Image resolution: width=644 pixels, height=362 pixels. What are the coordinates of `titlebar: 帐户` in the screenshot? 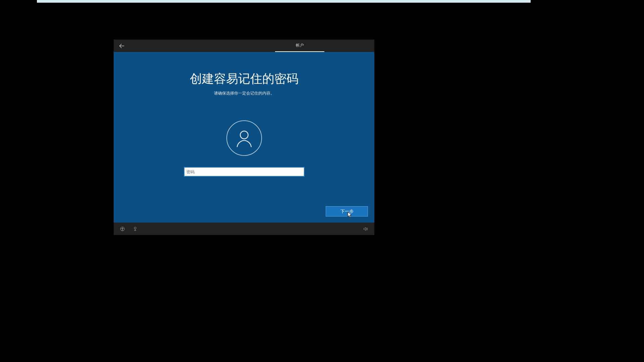 It's located at (244, 46).